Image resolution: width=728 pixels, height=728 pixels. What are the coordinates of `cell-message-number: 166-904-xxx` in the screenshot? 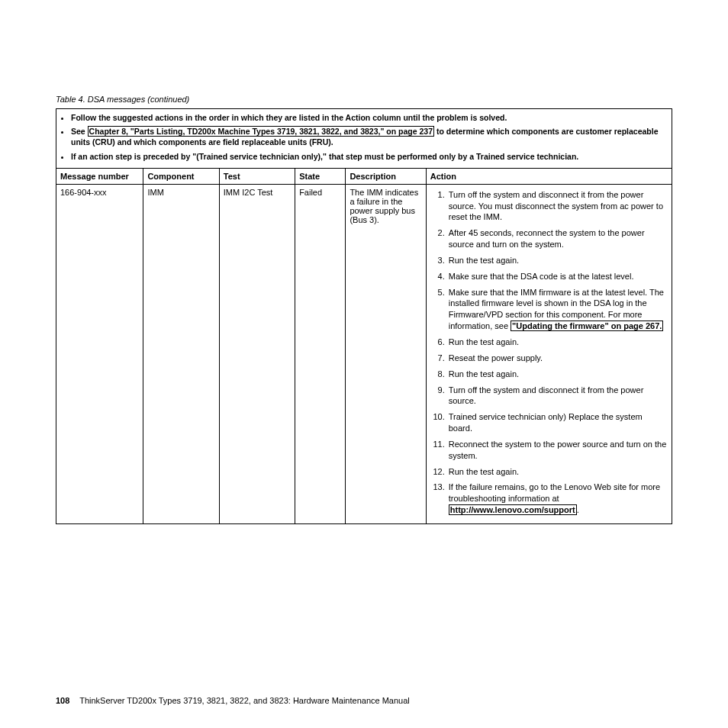 It's located at (100, 354).